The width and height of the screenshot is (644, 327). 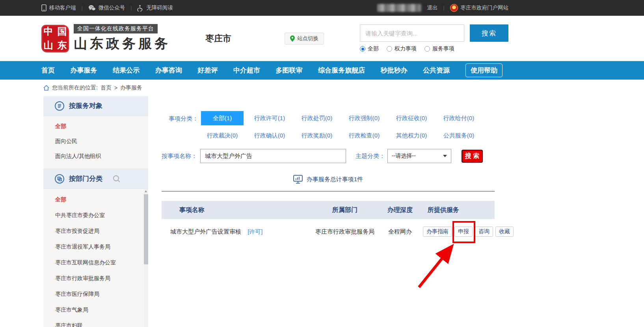 What do you see at coordinates (394, 70) in the screenshot?
I see `nav-item-instant-approval: 秒批秒办` at bounding box center [394, 70].